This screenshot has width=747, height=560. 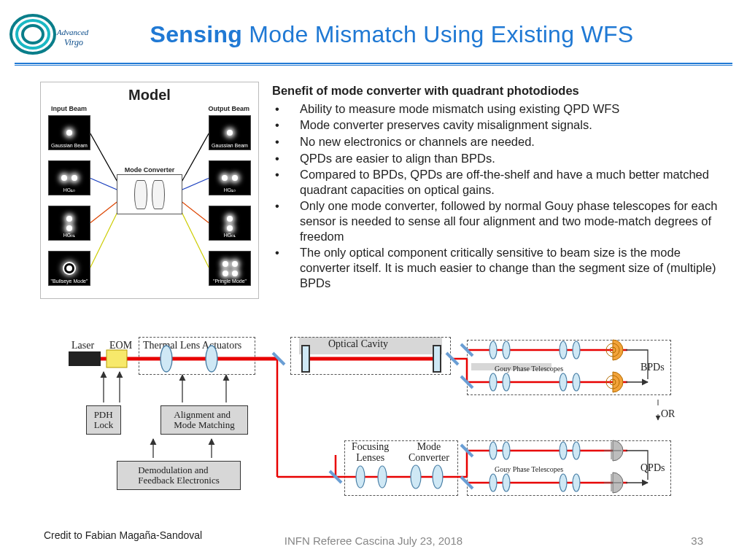 What do you see at coordinates (502, 182) in the screenshot?
I see `bullet-item: •Compared to BPDs, QPDs are off-the-shel…` at bounding box center [502, 182].